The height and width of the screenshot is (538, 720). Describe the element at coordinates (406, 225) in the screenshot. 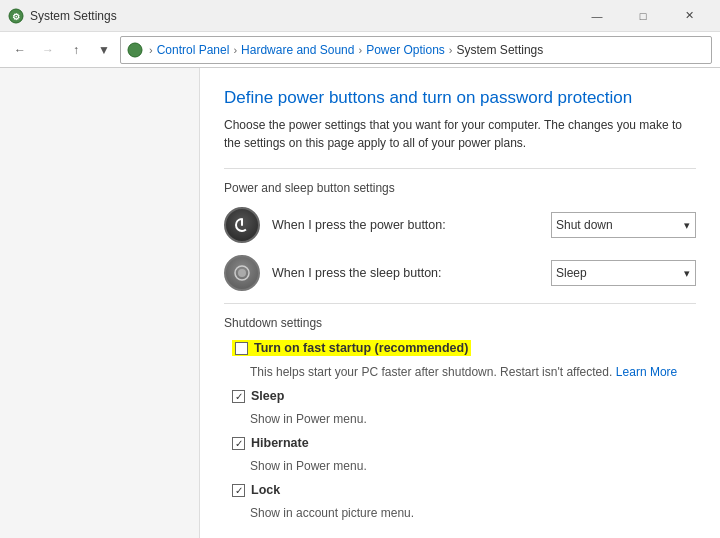

I see `power-button-label: When I press the power button:` at that location.